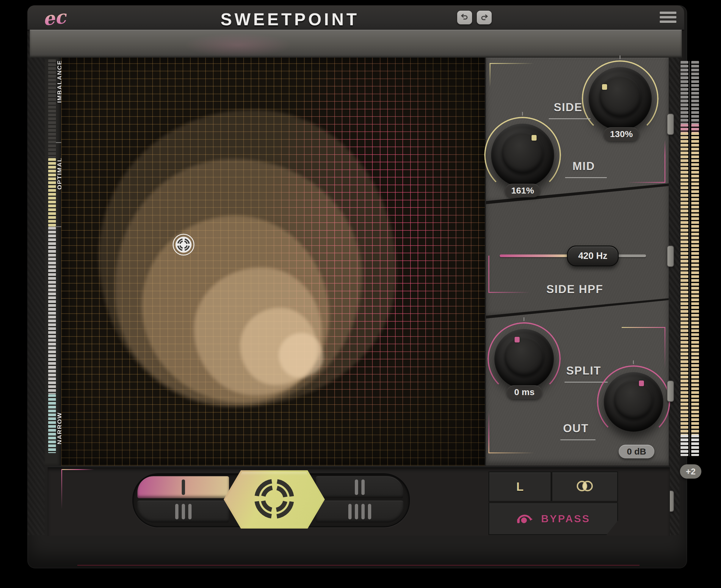  What do you see at coordinates (695, 128) in the screenshot?
I see `level-meter-right-peak` at bounding box center [695, 128].